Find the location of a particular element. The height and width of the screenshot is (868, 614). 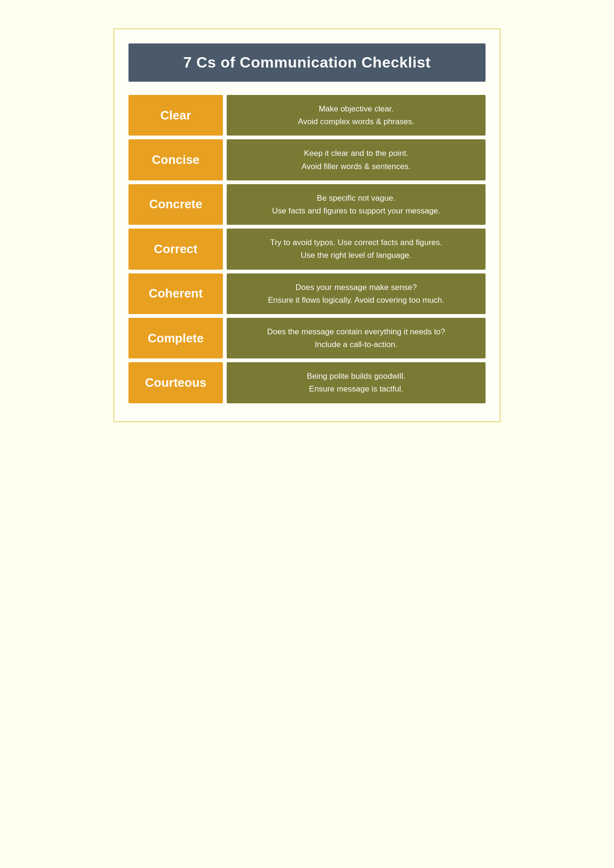

term-cell: Coherent is located at coordinates (176, 294).